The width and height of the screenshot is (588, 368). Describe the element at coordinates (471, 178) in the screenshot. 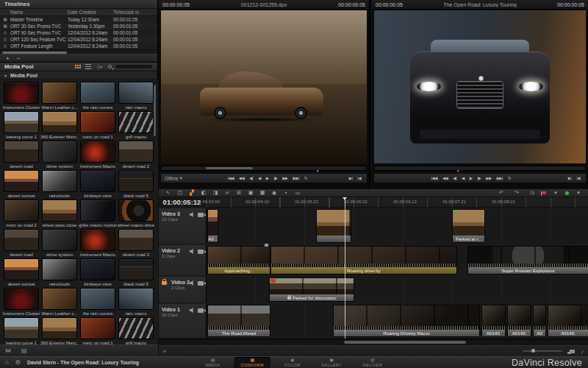

I see `transport-button: ▶` at that location.